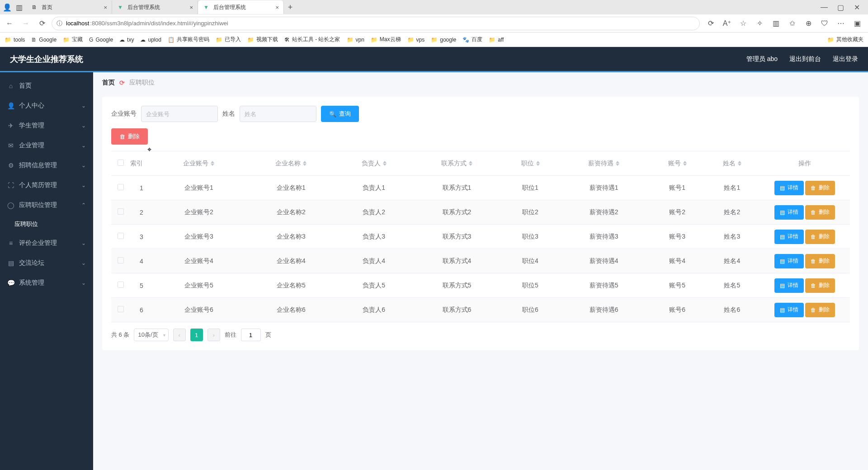 The image size is (868, 470). I want to click on bookmark-item: 📁tools, so click(14, 40).